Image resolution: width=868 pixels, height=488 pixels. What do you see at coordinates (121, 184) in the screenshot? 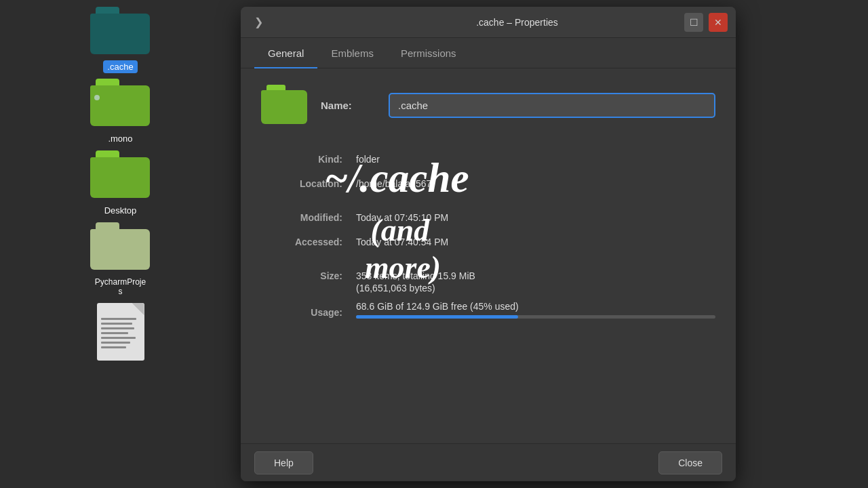
I see `sidebar-item-desktop: Desktop` at bounding box center [121, 184].